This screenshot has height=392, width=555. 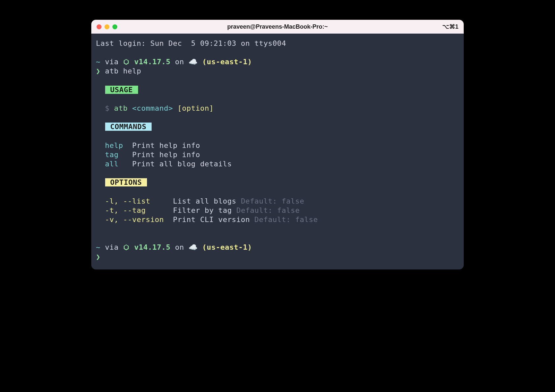 What do you see at coordinates (129, 126) in the screenshot?
I see `commands-badge: COMMANDS` at bounding box center [129, 126].